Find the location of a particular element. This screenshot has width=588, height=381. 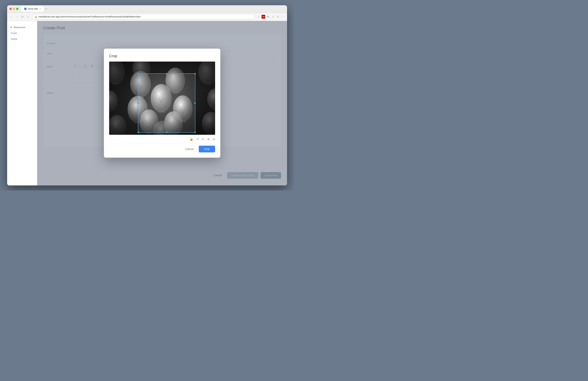

crop-selection-box is located at coordinates (167, 103).